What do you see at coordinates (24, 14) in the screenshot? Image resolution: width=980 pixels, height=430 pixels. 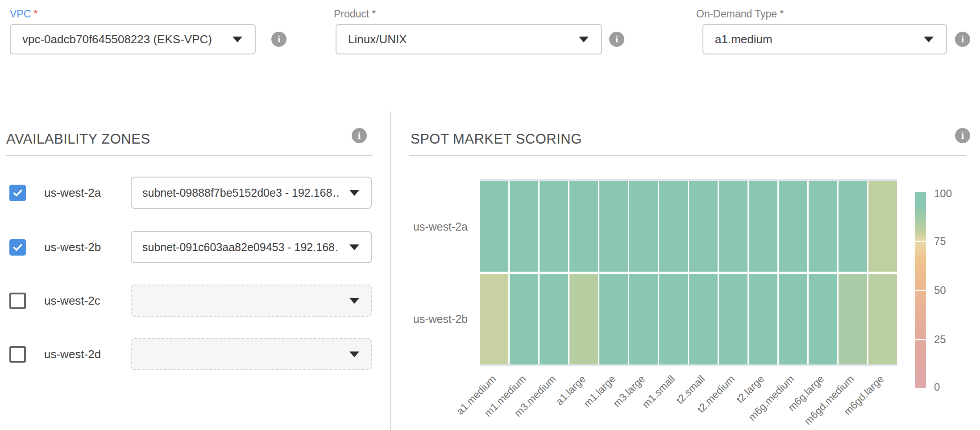 I see `vpc-label: VPC*` at bounding box center [24, 14].